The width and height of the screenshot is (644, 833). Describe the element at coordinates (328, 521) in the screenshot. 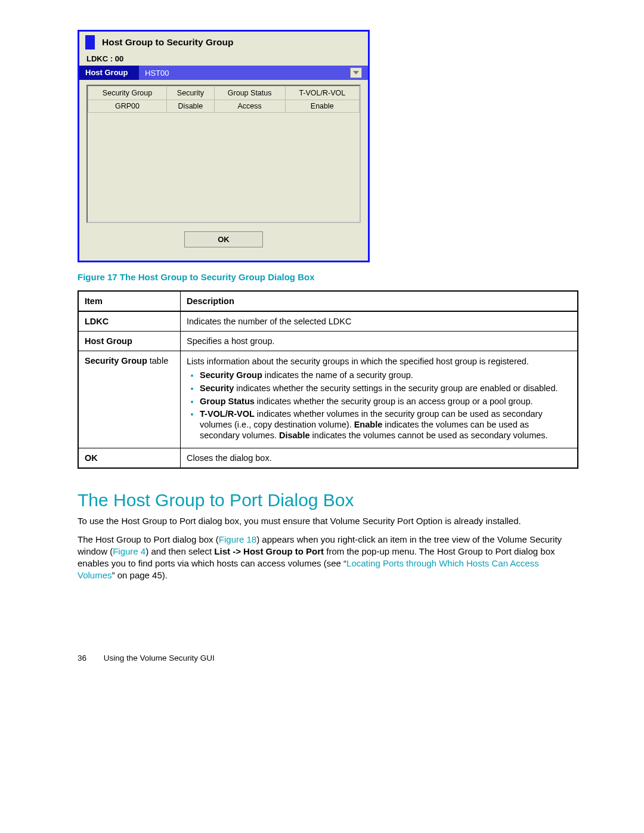

I see `body-paragraph: To use the Host Group to Port dialog box…` at that location.